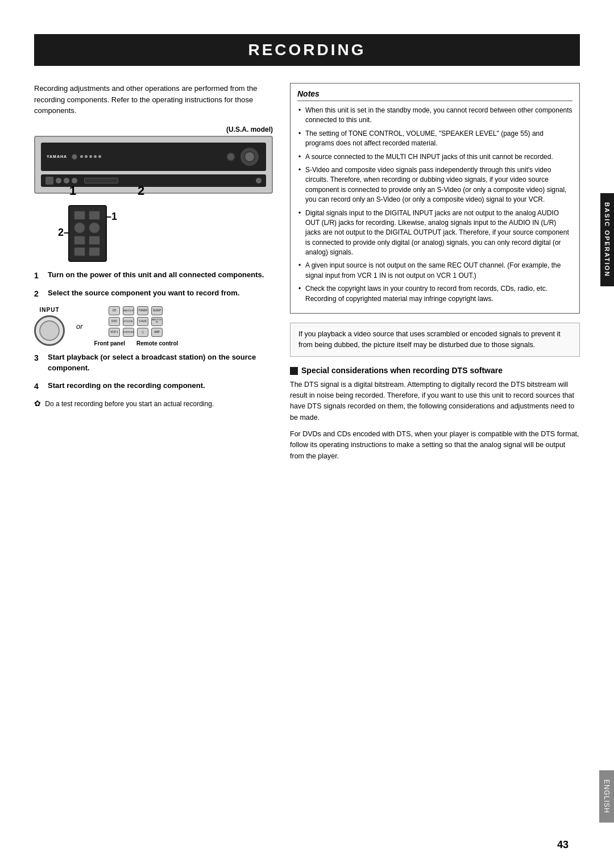 The height and width of the screenshot is (868, 614). What do you see at coordinates (154, 130) in the screenshot?
I see `usa-model-label: (U.S.A. model)` at bounding box center [154, 130].